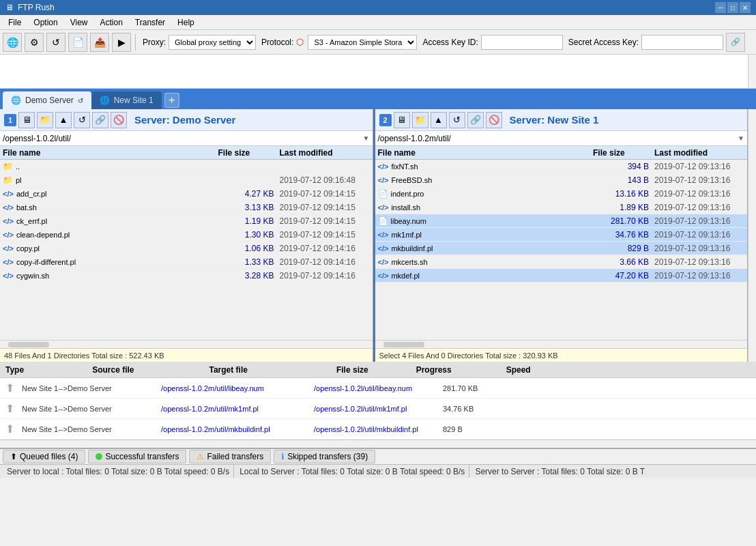  What do you see at coordinates (183, 139) in the screenshot?
I see `panel-left-path-text: /openssl-1.0.2l/util/` at bounding box center [183, 139].